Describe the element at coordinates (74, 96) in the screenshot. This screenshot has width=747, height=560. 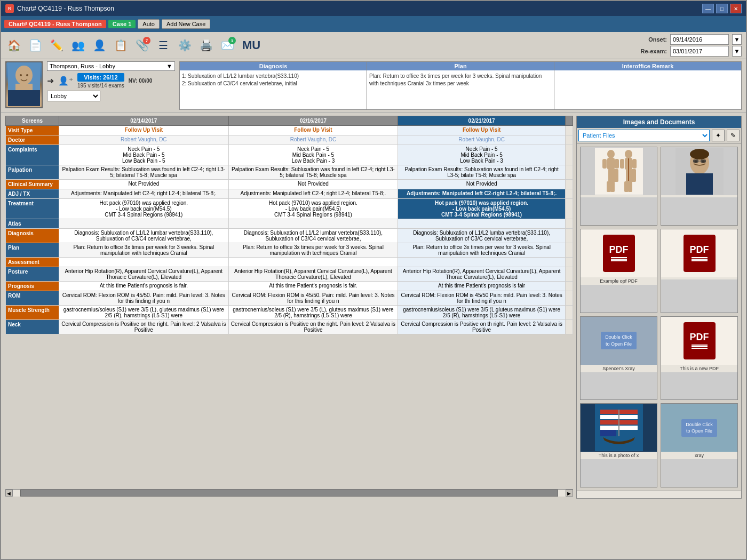
I see `lobby-select: Lobby` at that location.